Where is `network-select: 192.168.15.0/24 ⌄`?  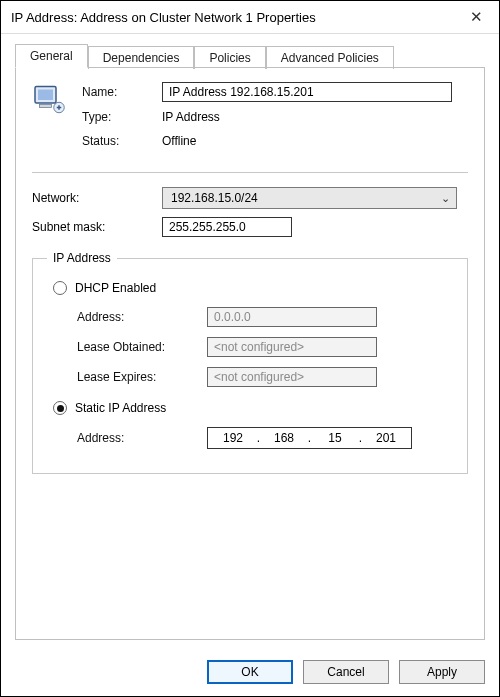
network-select: 192.168.15.0/24 ⌄ is located at coordinates (310, 198).